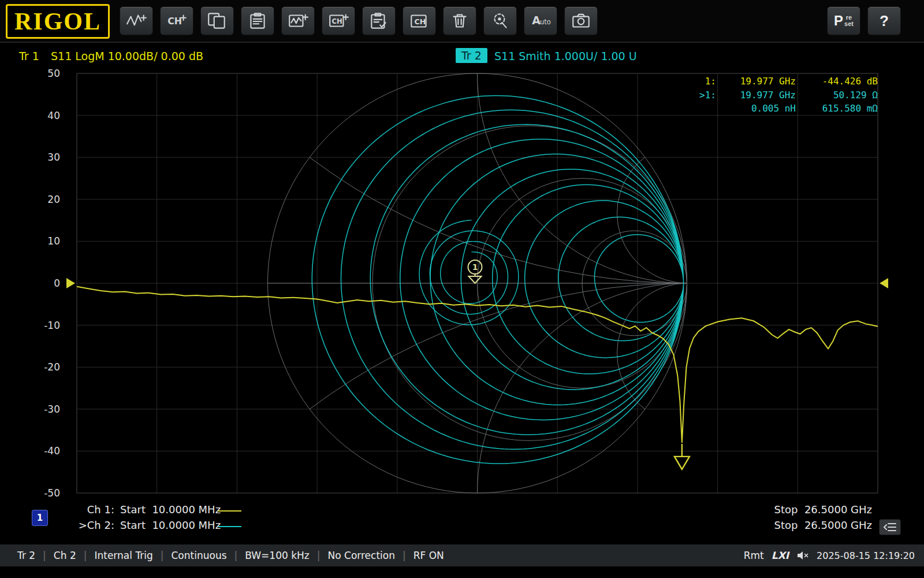  Describe the element at coordinates (54, 73) in the screenshot. I see `y-tick-label: 50` at that location.